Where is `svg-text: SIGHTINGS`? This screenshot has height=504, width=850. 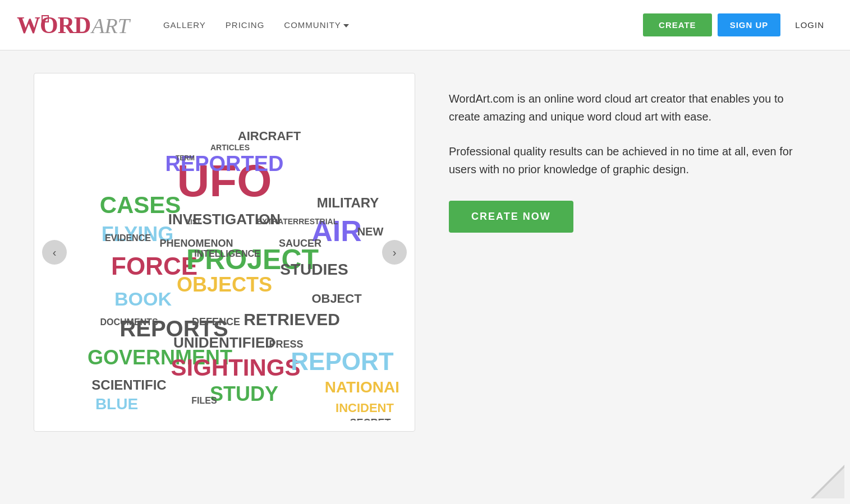 svg-text: SIGHTINGS is located at coordinates (236, 368).